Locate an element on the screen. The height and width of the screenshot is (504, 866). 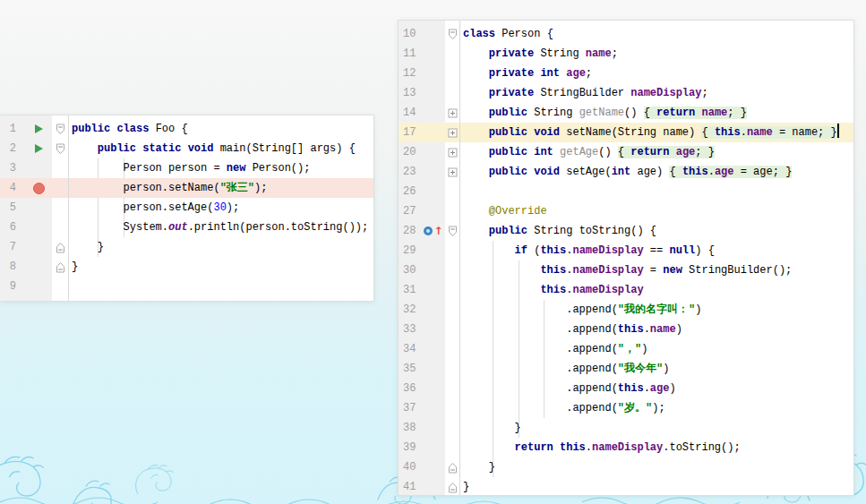
code-line: 36 .append(this.age) is located at coordinates (626, 389).